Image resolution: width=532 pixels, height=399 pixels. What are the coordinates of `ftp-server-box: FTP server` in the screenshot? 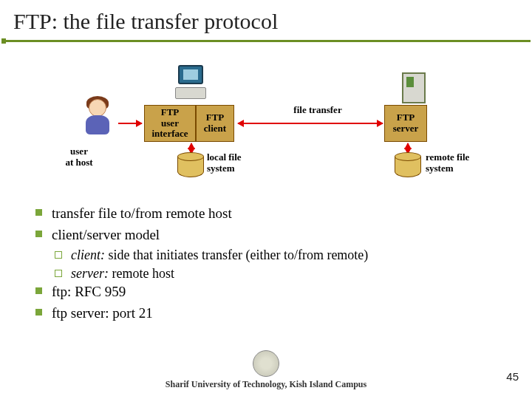 It's located at (406, 123).